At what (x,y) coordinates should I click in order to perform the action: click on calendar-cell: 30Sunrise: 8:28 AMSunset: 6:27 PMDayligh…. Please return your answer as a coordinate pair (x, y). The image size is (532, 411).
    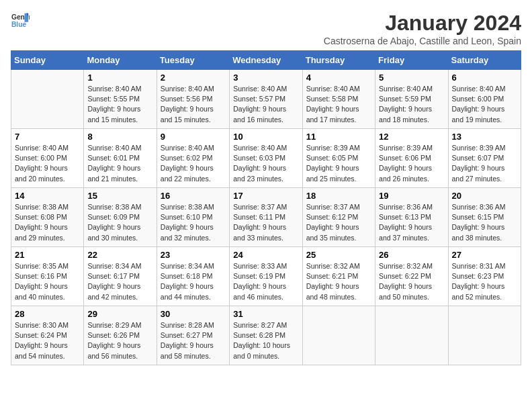
    Looking at the image, I should click on (193, 336).